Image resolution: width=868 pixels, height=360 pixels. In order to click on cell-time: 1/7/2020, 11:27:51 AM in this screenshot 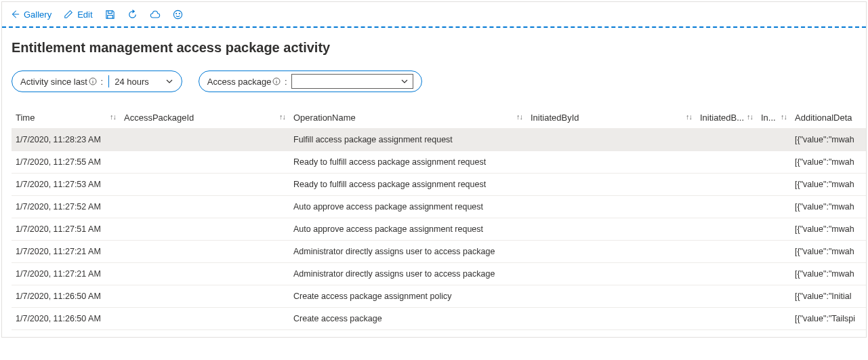, I will do `click(66, 229)`.